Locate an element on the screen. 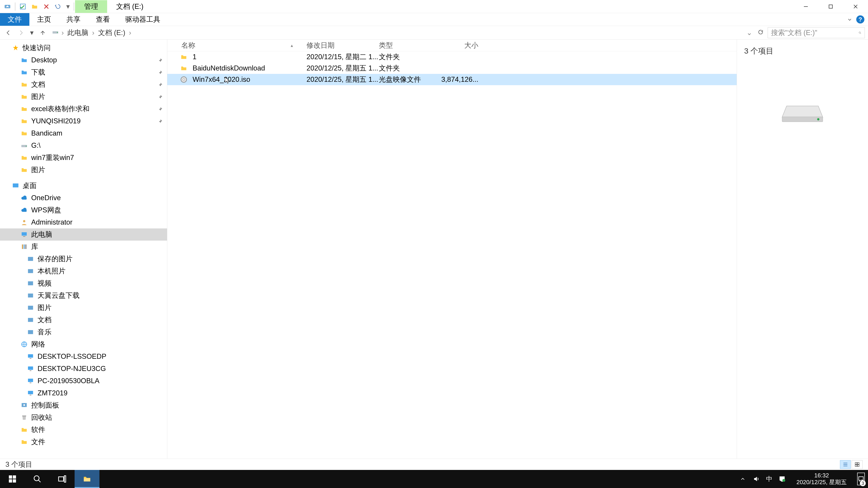 This screenshot has height=488, width=868. qat-delete-icon is located at coordinates (46, 7).